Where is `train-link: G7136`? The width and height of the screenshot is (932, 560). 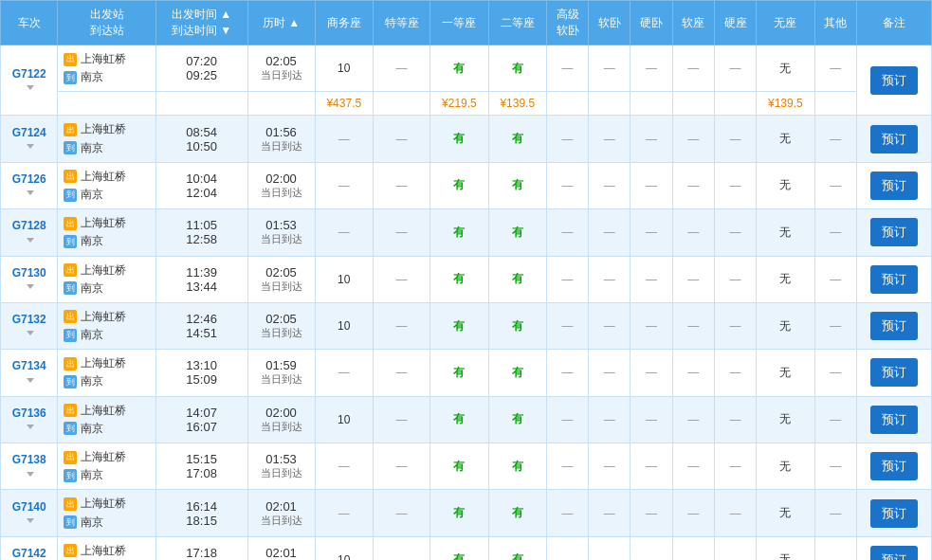
train-link: G7136 is located at coordinates (29, 413).